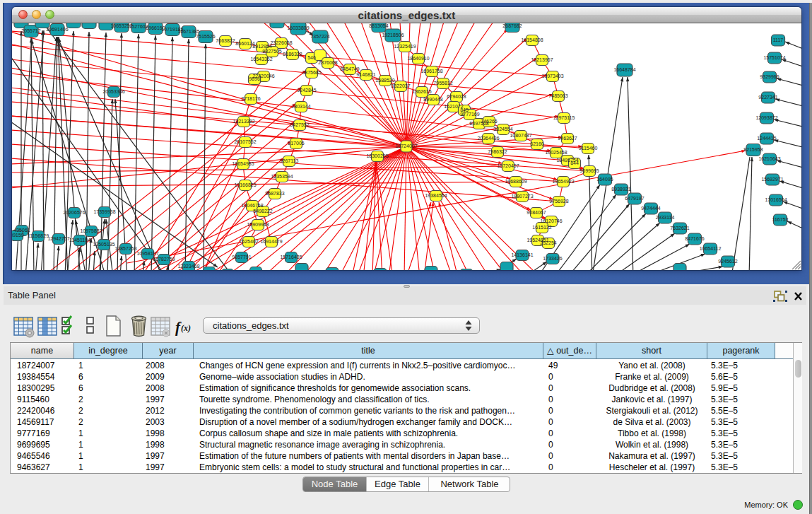  I want to click on svg-text: 12093872, so click(766, 117).